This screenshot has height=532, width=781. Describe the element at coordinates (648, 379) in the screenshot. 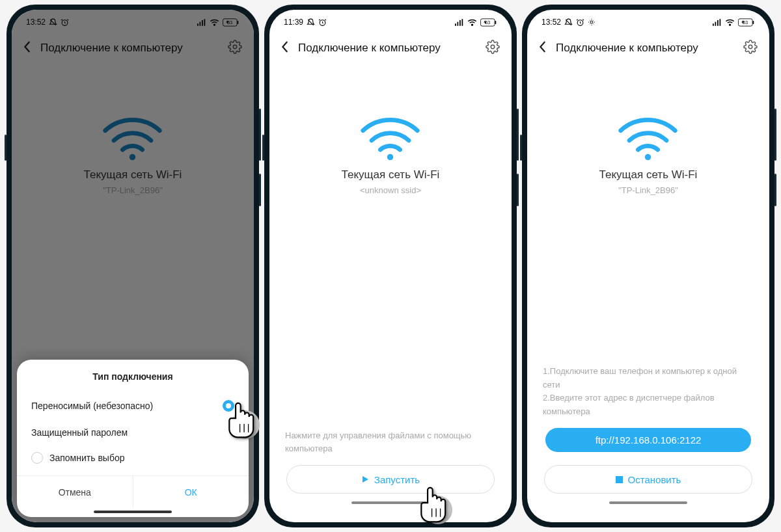

I see `instruction-line-1: 1.Подключите ваш телефон и компьютер к о…` at that location.